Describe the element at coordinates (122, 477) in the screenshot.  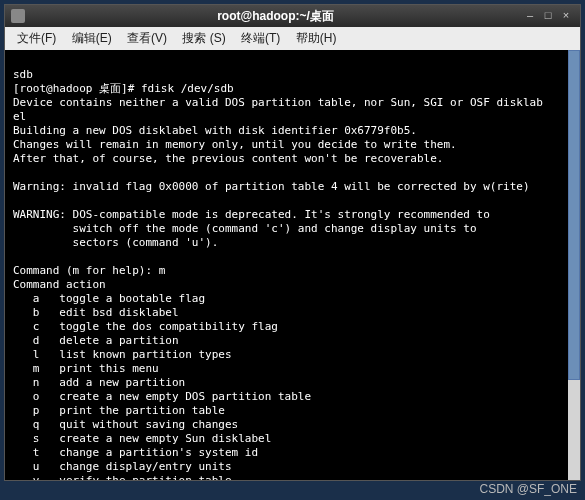
I see `term-line: v verify the partition table` at that location.